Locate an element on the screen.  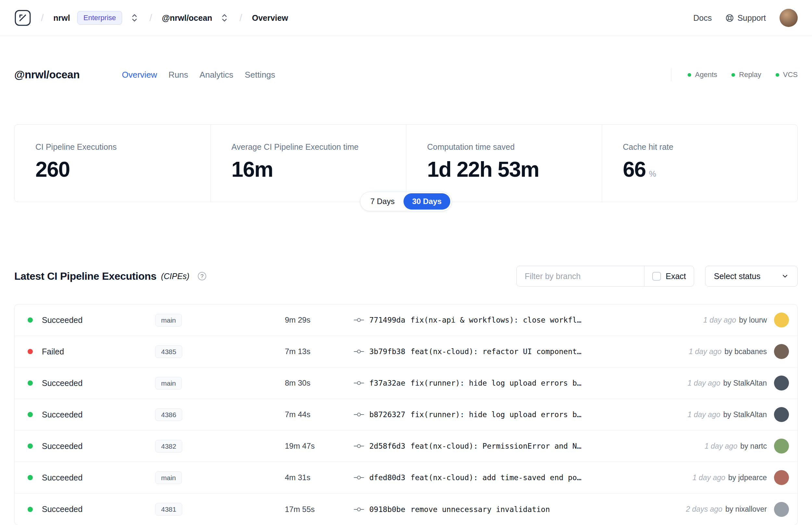
range-option-30-days: 30 Days is located at coordinates (427, 201).